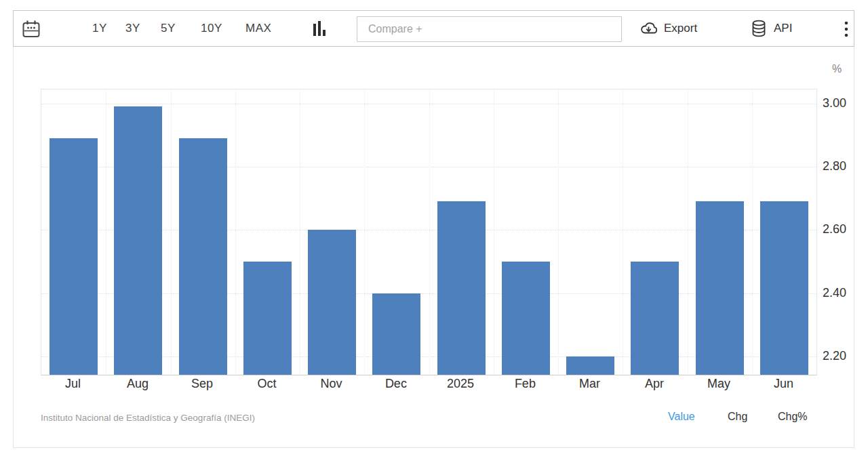 This screenshot has width=868, height=452. What do you see at coordinates (258, 28) in the screenshot?
I see `range-button-max: MAX` at bounding box center [258, 28].